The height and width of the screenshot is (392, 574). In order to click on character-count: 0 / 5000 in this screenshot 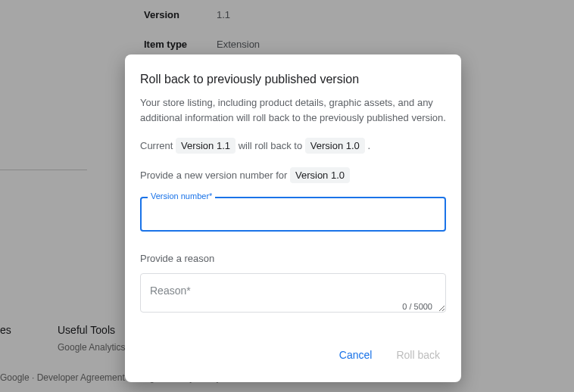, I will do `click(417, 306)`.